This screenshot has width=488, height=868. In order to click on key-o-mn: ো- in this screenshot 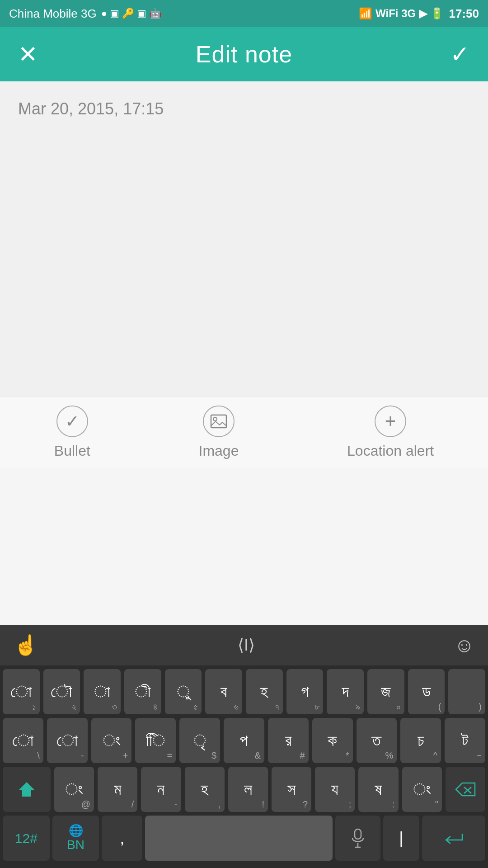, I will do `click(67, 741)`.